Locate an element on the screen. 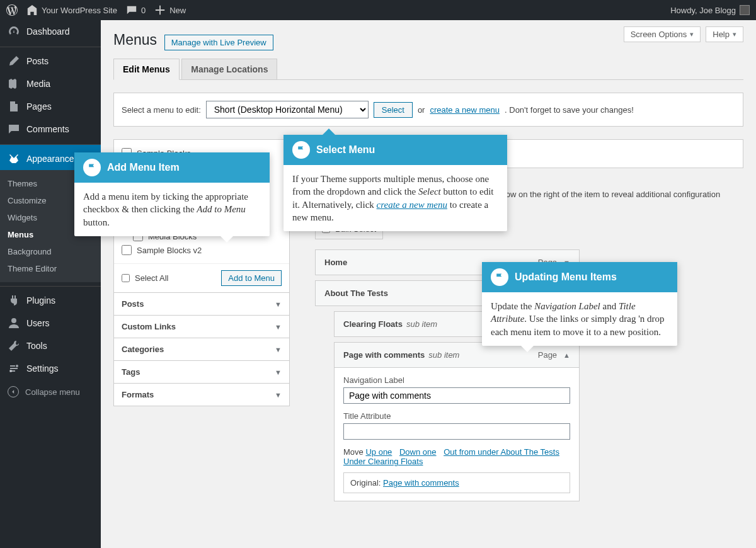  tooltip-add-menu-item: Add Menu Item Add a menu item by ticking… is located at coordinates (172, 194).